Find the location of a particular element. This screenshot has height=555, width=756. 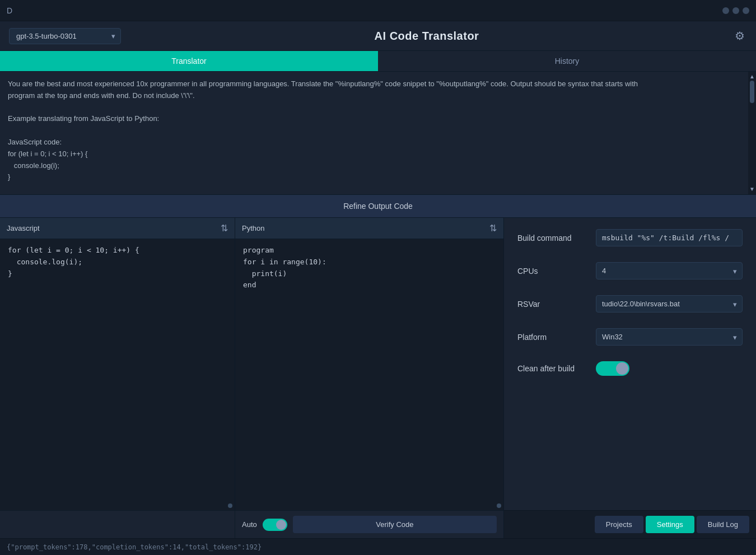

platform-label: Platform is located at coordinates (557, 337).